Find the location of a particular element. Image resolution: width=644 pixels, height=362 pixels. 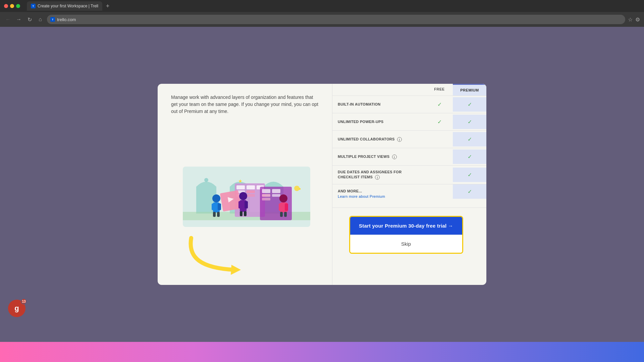

home-button: ⌂ is located at coordinates (40, 19).